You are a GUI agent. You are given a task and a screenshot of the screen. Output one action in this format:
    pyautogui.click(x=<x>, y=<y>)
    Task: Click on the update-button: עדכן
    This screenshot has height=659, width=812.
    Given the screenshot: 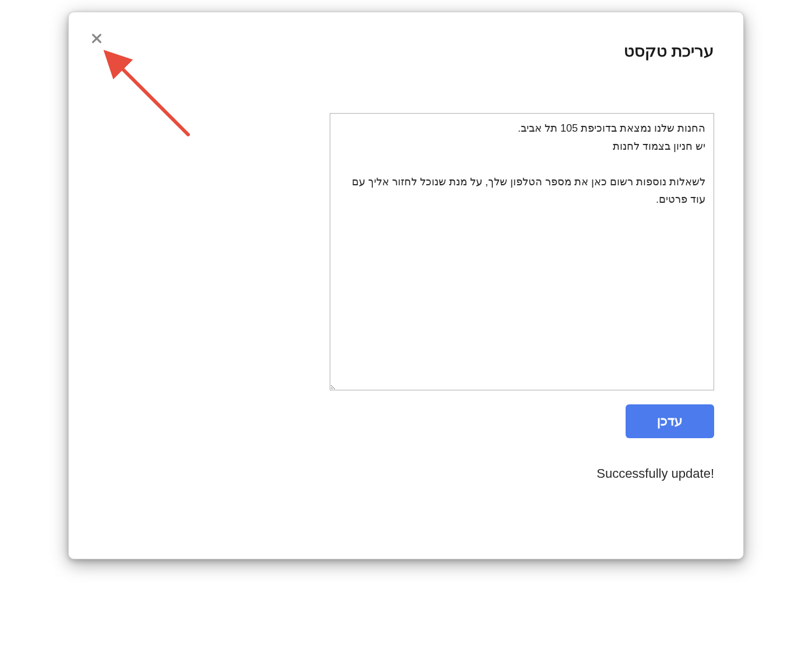 What is the action you would take?
    pyautogui.click(x=670, y=421)
    